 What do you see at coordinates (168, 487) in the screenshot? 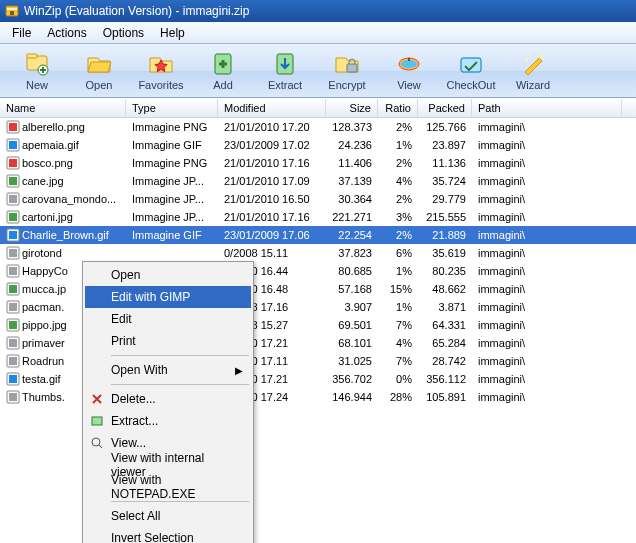
I see `menu-item-view-with-notepad-exe: View with NOTEPAD.EXE` at bounding box center [168, 487].